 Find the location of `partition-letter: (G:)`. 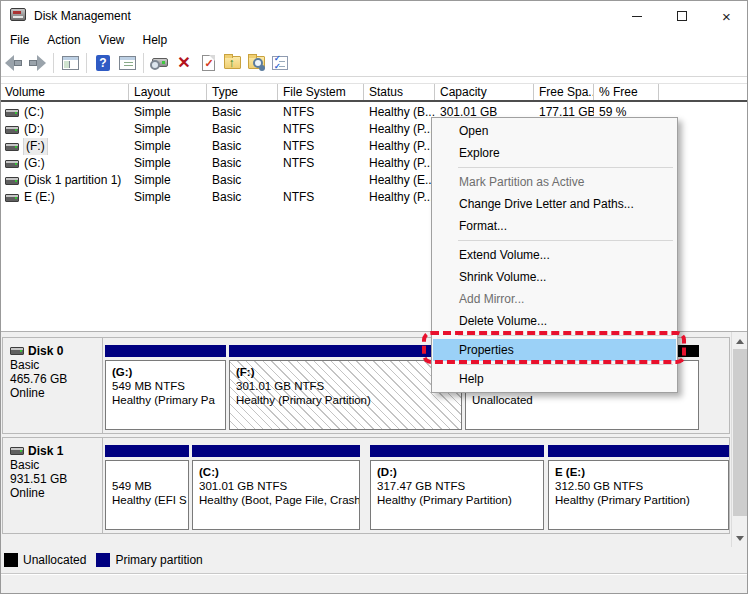

partition-letter: (G:) is located at coordinates (168, 372).